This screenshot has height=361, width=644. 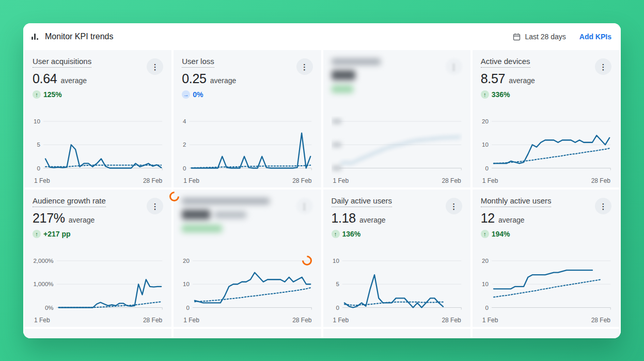 I want to click on kpi-trend-badge: ↑ 194%, so click(x=516, y=234).